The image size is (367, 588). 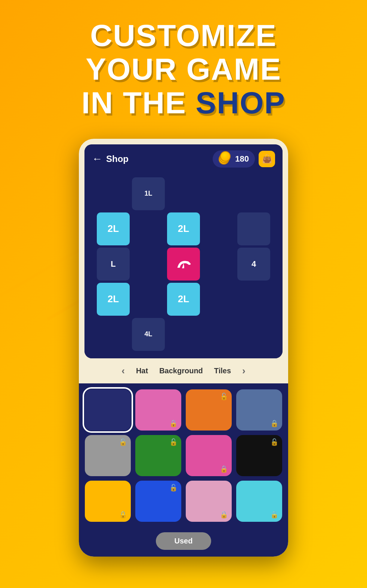 I want to click on lock-icon-steelblue: 🔒, so click(x=274, y=423).